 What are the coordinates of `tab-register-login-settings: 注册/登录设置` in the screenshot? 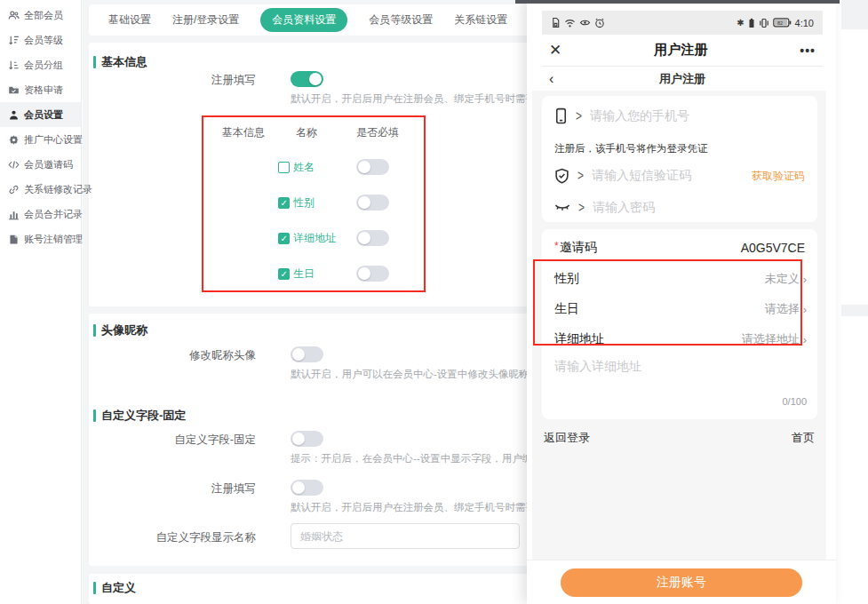 It's located at (206, 20).